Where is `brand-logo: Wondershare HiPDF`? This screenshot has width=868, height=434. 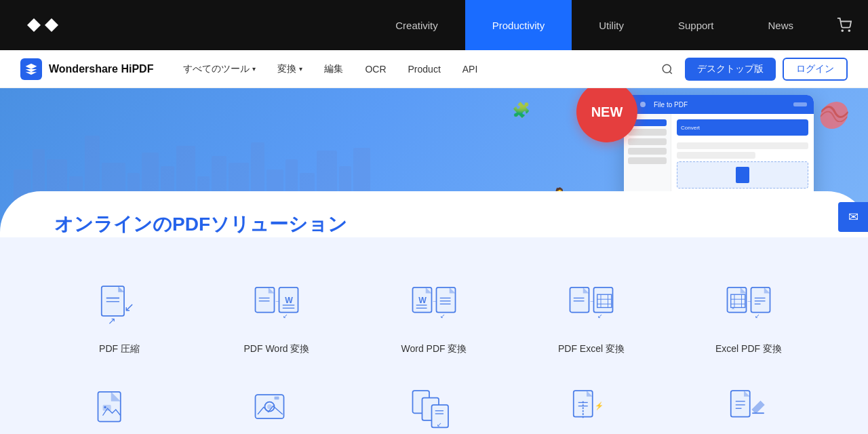
brand-logo: Wondershare HiPDF is located at coordinates (87, 69).